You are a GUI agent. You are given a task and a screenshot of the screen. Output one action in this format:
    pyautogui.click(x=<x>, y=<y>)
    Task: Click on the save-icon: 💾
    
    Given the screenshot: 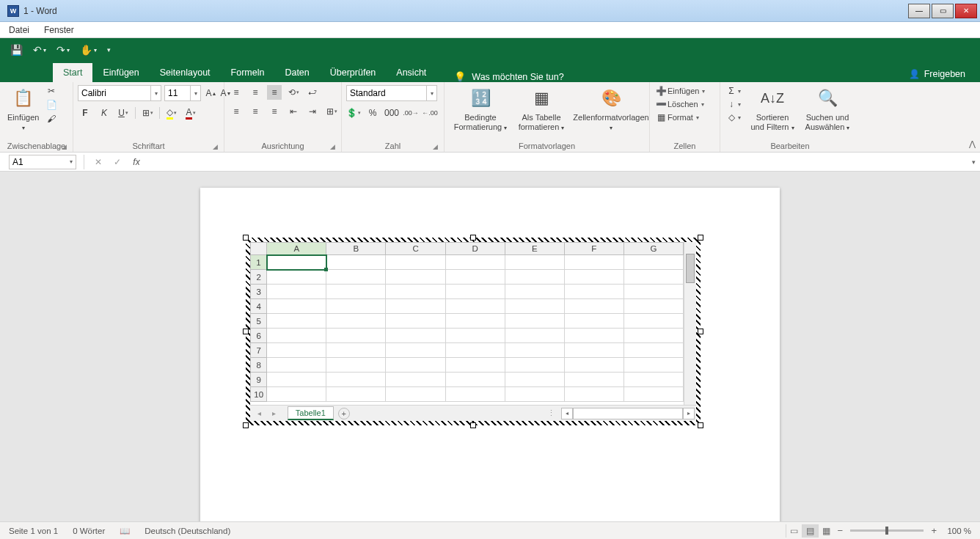 What is the action you would take?
    pyautogui.click(x=16, y=50)
    